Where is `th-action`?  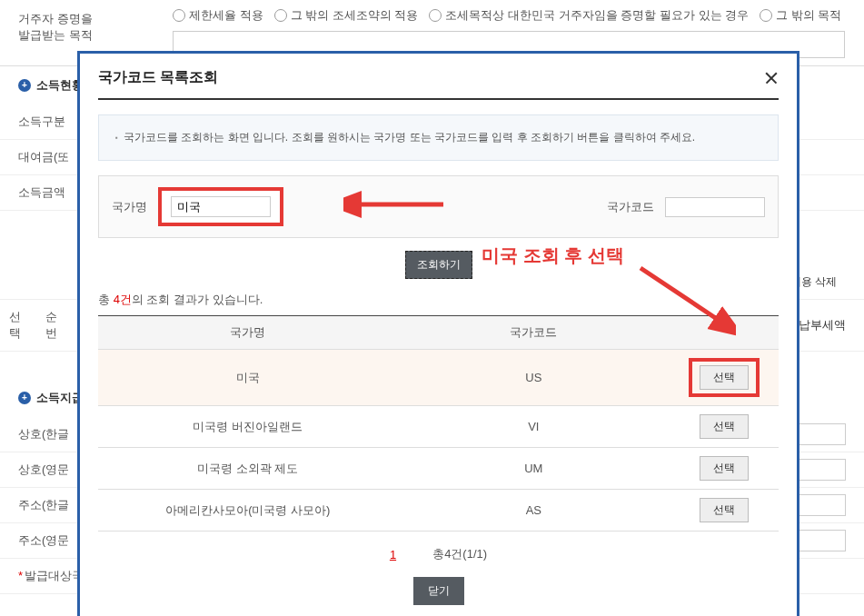 th-action is located at coordinates (724, 333).